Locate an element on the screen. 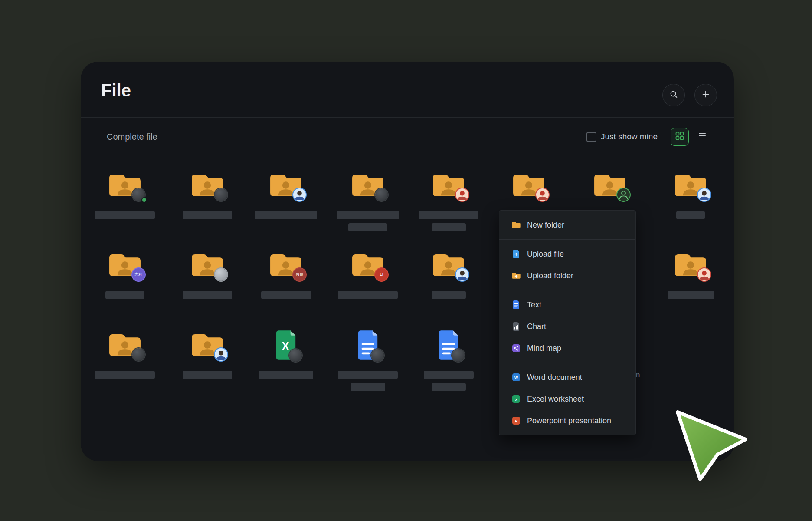  powerpoint-icon: P is located at coordinates (516, 421).